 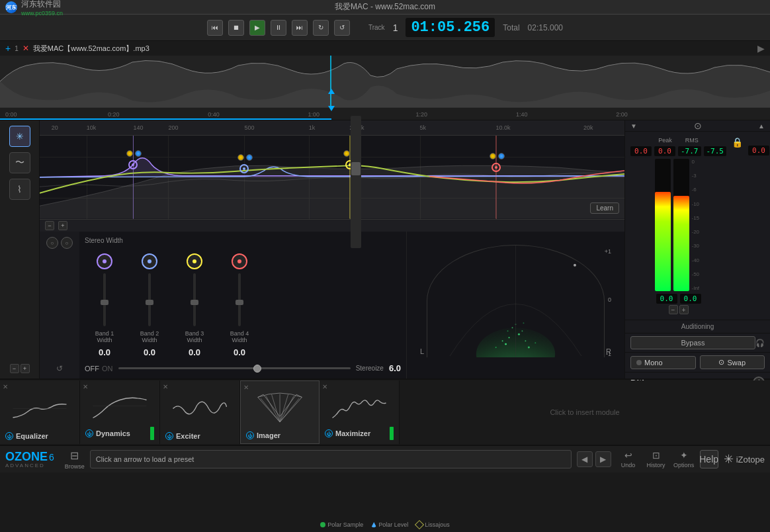 I want to click on band1-handle, so click(x=133, y=165).